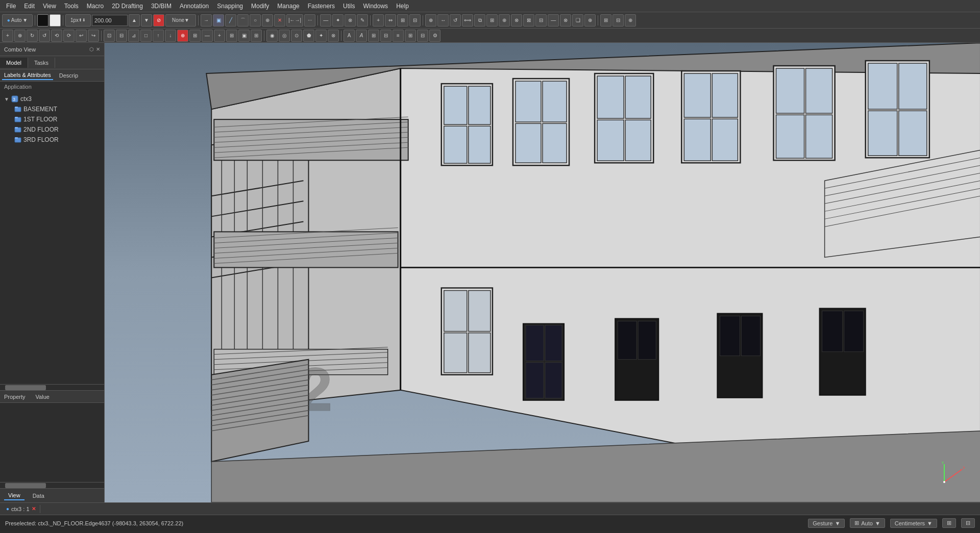 The height and width of the screenshot is (533, 980). Describe the element at coordinates (93, 36) in the screenshot. I see `redo2-btn: ↪` at that location.